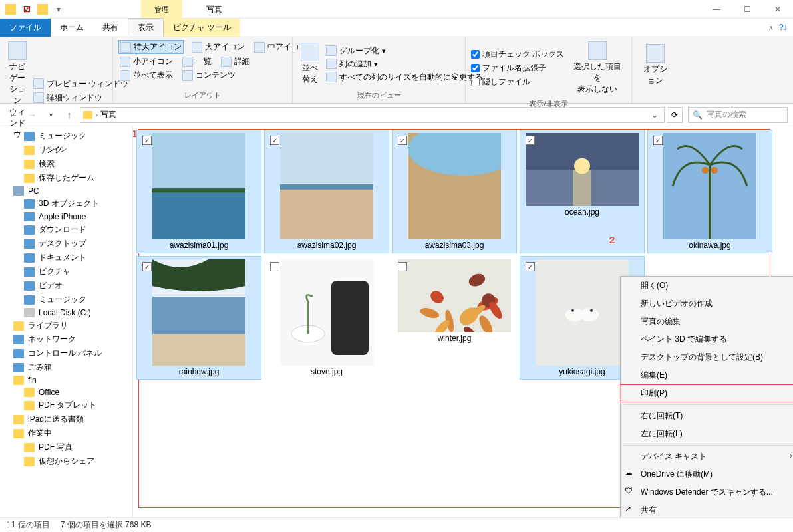 The image size is (793, 532). I want to click on qat-check-icon: ☑, so click(27, 9).